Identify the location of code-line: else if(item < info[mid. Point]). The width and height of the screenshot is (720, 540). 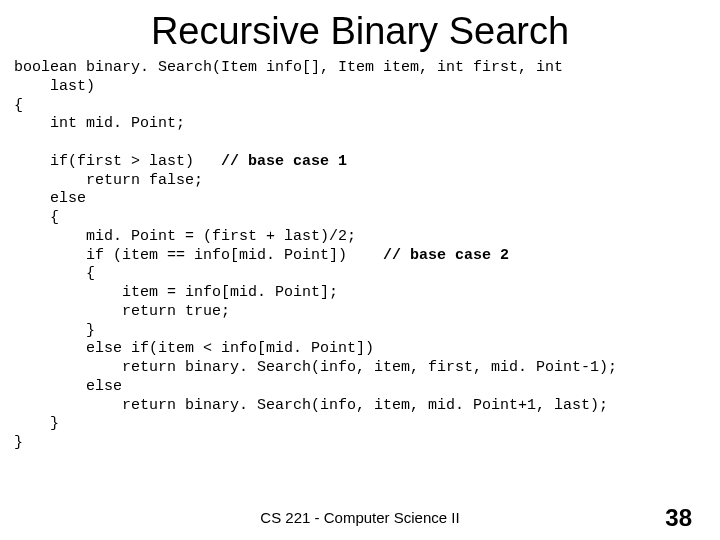
(194, 348).